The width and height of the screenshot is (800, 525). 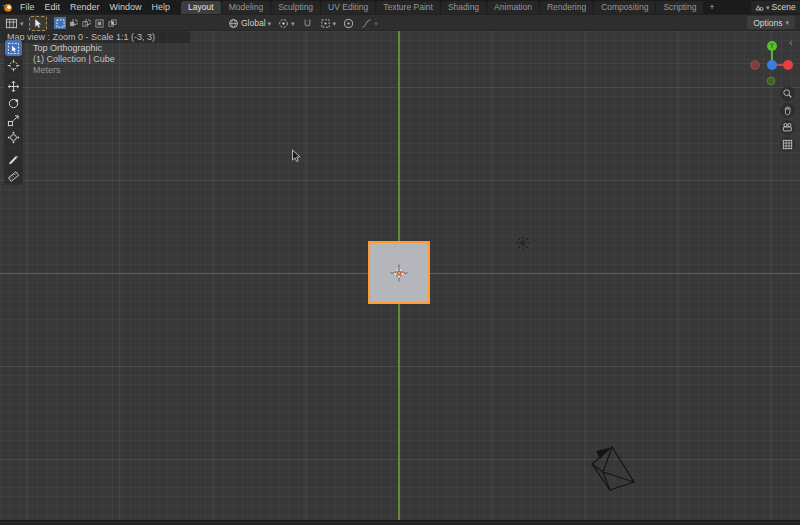 What do you see at coordinates (348, 24) in the screenshot?
I see `proportional-editing-button` at bounding box center [348, 24].